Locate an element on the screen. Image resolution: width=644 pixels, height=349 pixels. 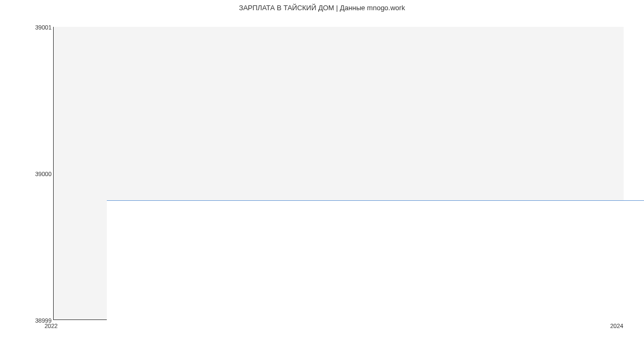
chart-title: ЗАРПЛАТА В ТАЙСКИЙ ДОМ | Данные mnogo.wo… is located at coordinates (322, 8).